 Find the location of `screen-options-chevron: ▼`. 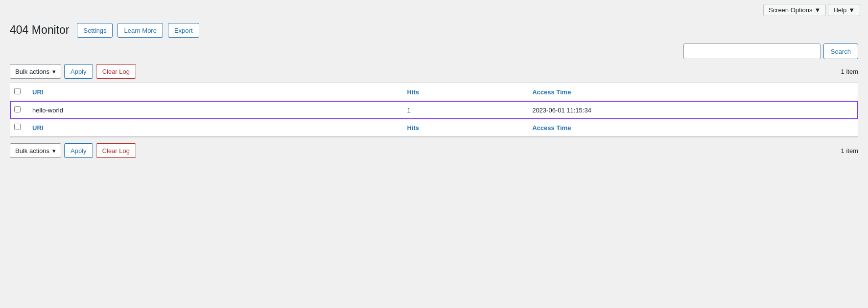

screen-options-chevron: ▼ is located at coordinates (818, 10).